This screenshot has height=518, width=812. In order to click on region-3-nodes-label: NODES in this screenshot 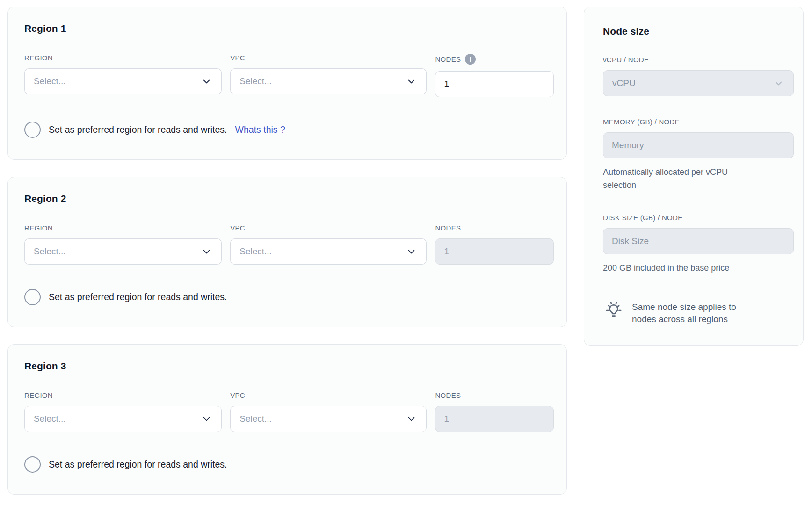, I will do `click(494, 396)`.